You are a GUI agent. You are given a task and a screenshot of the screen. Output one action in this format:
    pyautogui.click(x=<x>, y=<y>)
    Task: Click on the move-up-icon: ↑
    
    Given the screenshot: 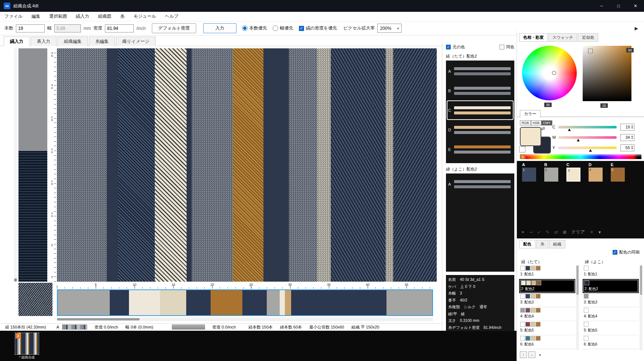 What is the action you would take?
    pyautogui.click(x=523, y=355)
    